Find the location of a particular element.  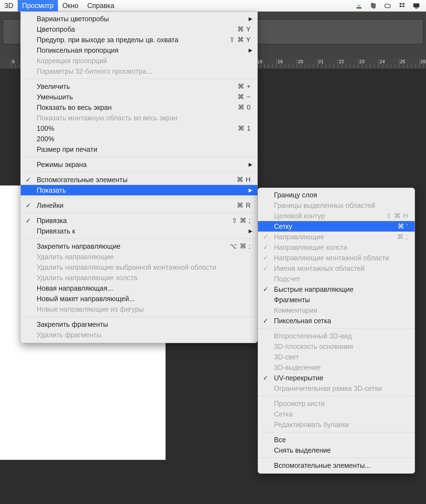

menu-item-label: Фрагменты is located at coordinates (341, 300).